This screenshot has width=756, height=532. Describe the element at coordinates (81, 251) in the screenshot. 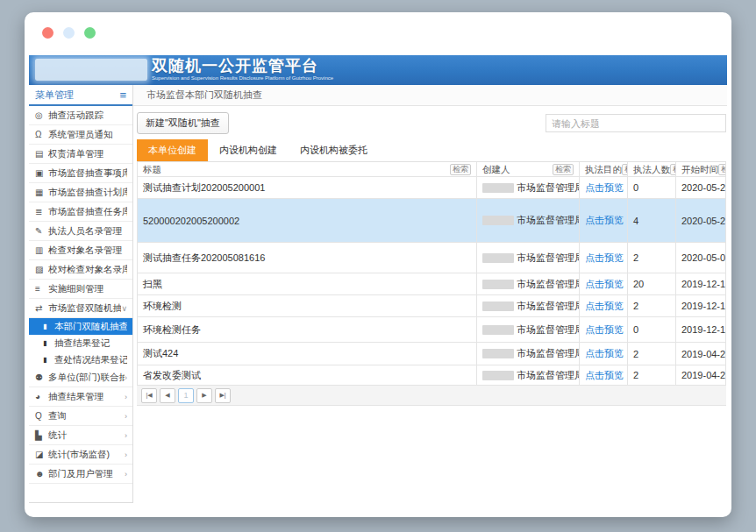

I see `sidebar-item-检查对象名录管理: ▥检查对象名录管理` at that location.